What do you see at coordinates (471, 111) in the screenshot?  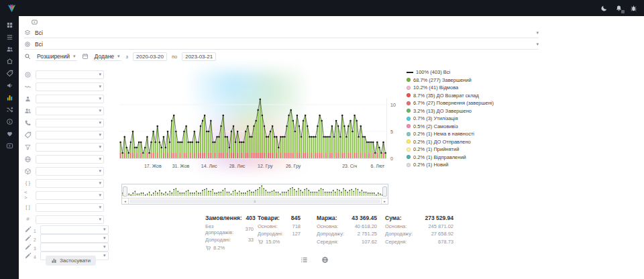 I see `legend-item: 3.2% (13) ДО Завершено` at bounding box center [471, 111].